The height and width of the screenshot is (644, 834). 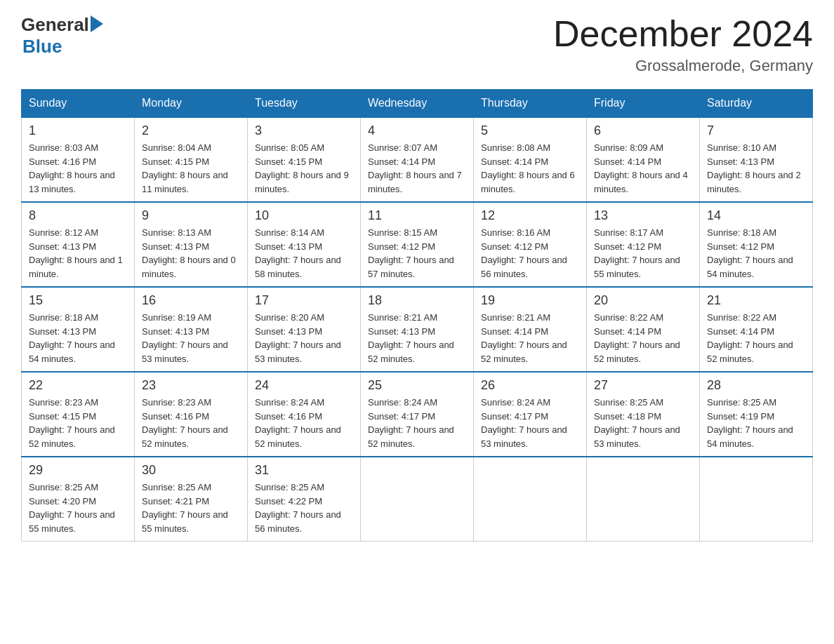 What do you see at coordinates (417, 244) in the screenshot?
I see `calendar-cell: 11 Sunrise: 8:15 AMSunset: 4:12 PMDaylig…` at bounding box center [417, 244].